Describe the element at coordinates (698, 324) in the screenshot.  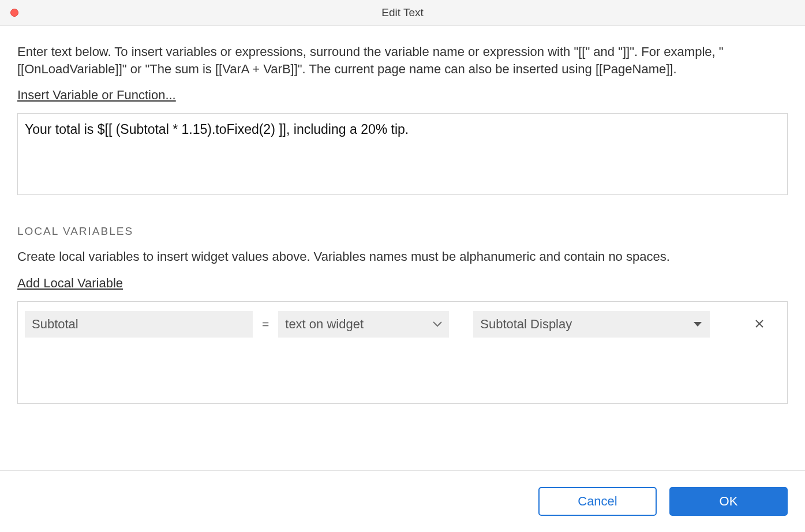
I see `caret-down-icon` at that location.